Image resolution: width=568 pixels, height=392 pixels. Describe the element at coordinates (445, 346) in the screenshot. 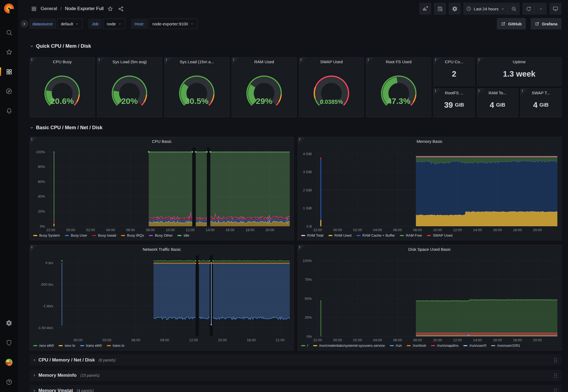

I see `legend-item: /run/snapd/ns` at that location.